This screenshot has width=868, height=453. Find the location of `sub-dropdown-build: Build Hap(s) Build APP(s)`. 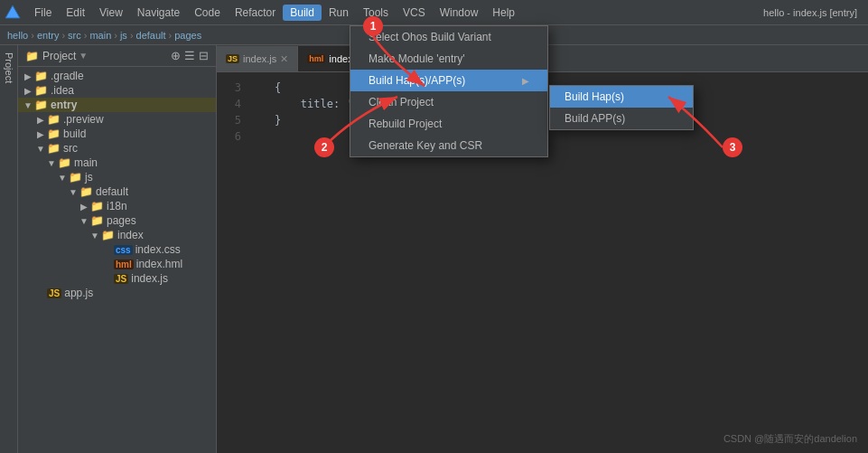

sub-dropdown-build: Build Hap(s) Build APP(s) is located at coordinates (621, 108).